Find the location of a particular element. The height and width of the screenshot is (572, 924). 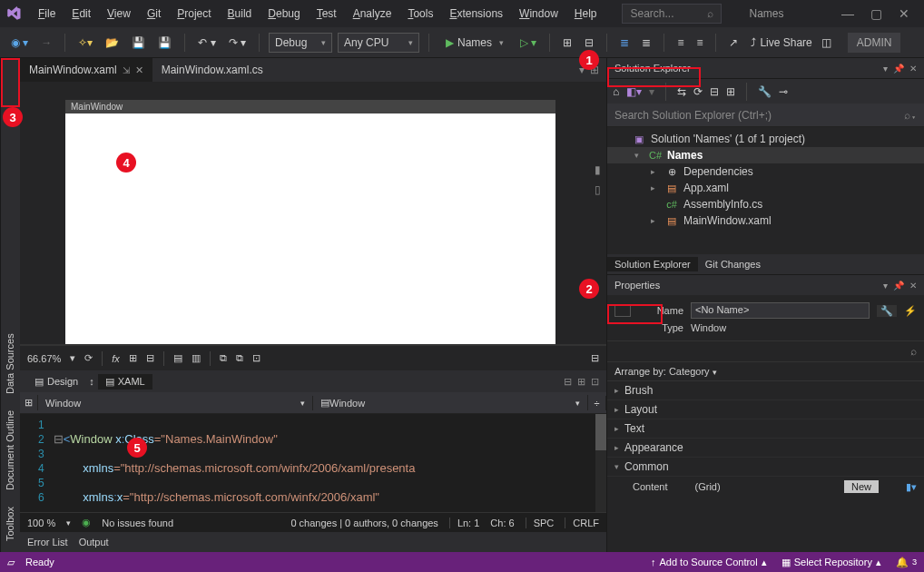

menu-view: View is located at coordinates (119, 14).